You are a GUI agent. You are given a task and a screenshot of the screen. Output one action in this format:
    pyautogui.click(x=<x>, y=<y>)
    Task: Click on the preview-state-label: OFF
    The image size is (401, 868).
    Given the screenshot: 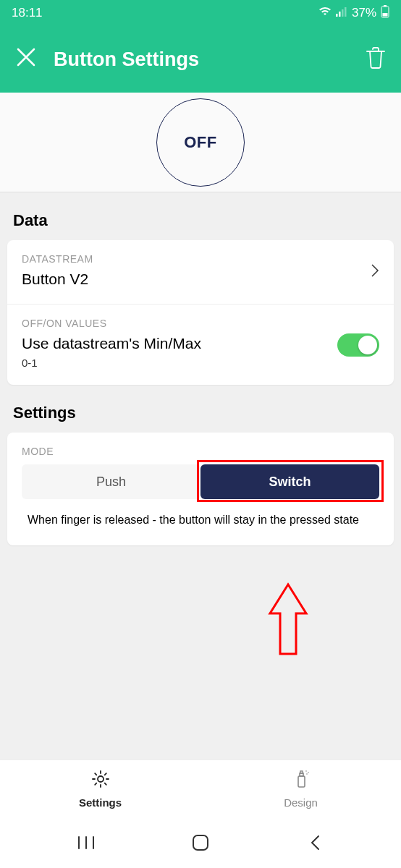 What is the action you would take?
    pyautogui.click(x=200, y=142)
    